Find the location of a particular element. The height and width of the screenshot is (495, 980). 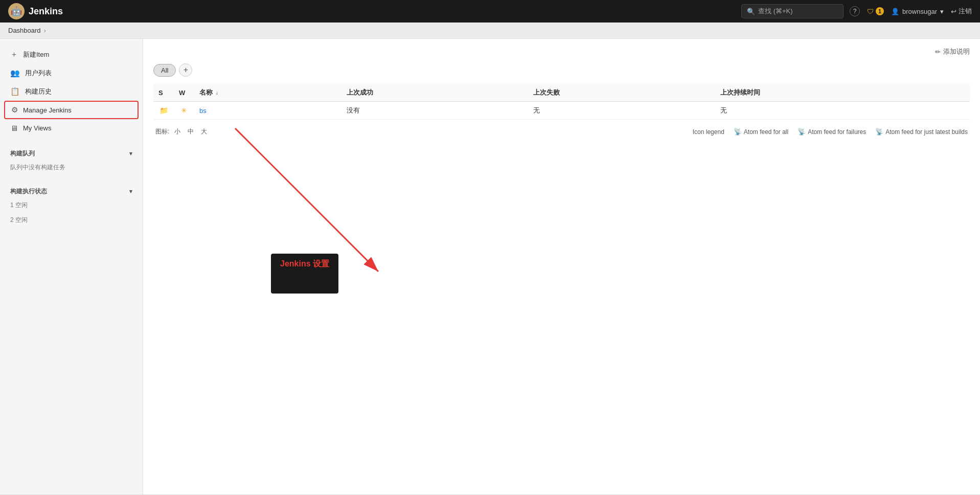

feed-latest-label: Atom feed for just latest builds is located at coordinates (926, 132).